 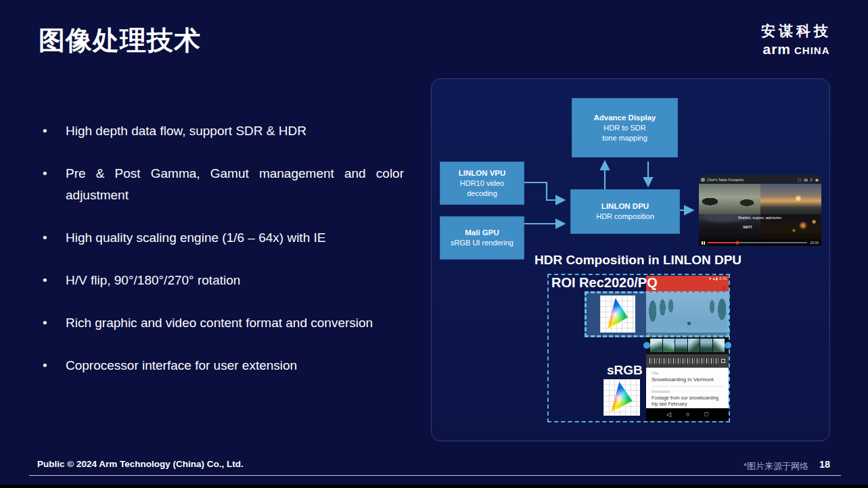 I want to click on srgb-gamut-chart, so click(x=622, y=397).